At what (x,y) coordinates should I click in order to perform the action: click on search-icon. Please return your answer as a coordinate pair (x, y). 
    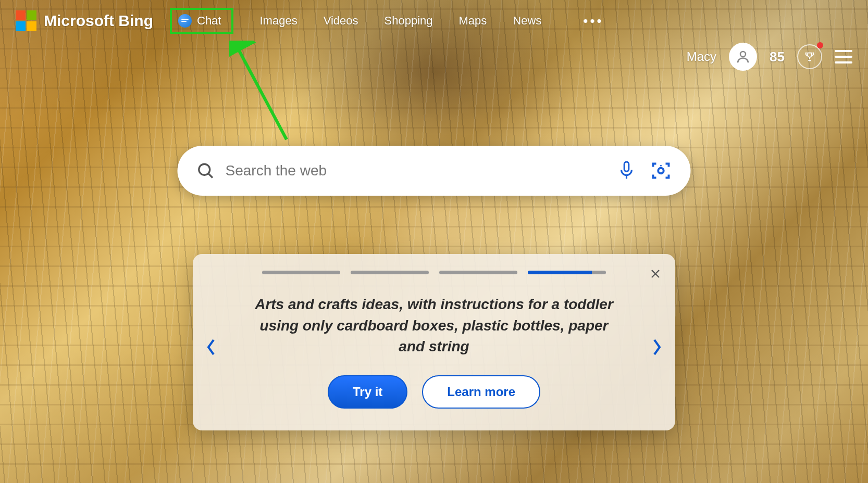
    Looking at the image, I should click on (206, 171).